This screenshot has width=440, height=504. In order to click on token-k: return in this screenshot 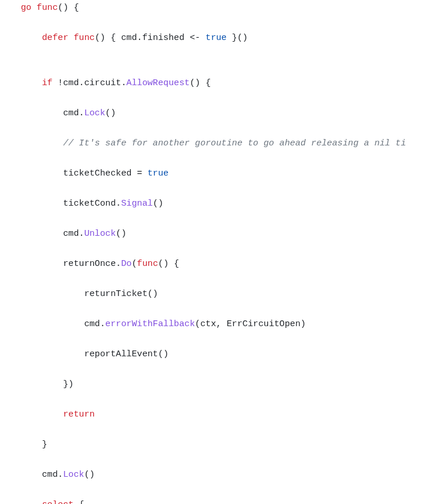, I will do `click(79, 414)`.